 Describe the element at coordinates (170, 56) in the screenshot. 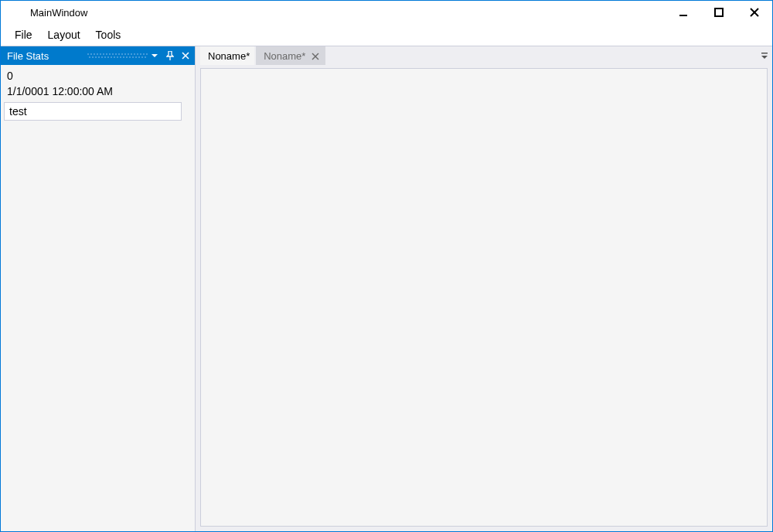

I see `pin-icon` at that location.